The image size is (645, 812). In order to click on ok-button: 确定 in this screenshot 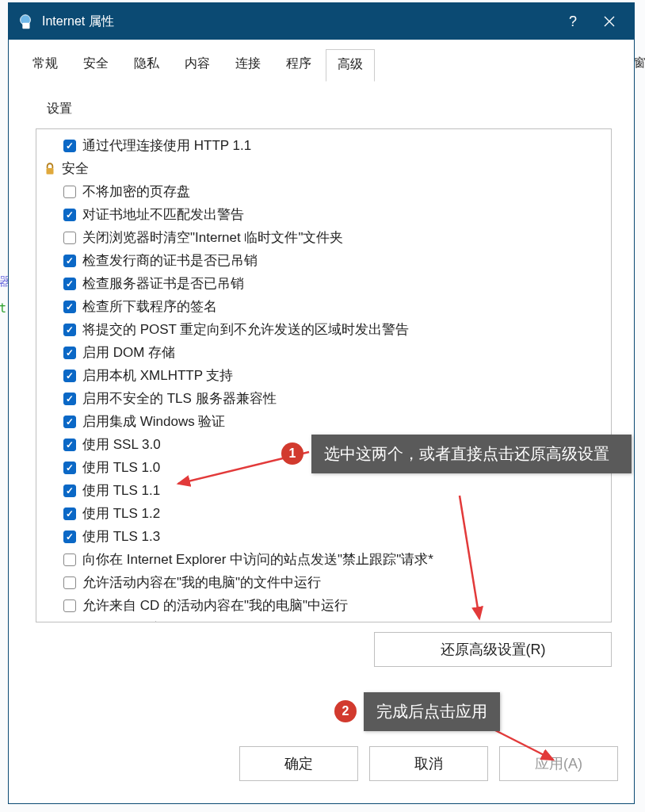, I will do `click(299, 764)`.